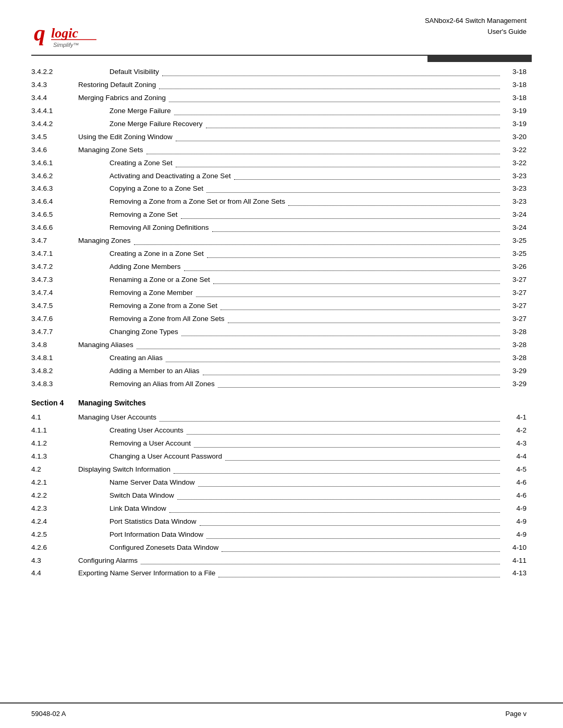 This screenshot has width=563, height=728. Describe the element at coordinates (515, 138) in the screenshot. I see `toc-page: 3-20` at that location.